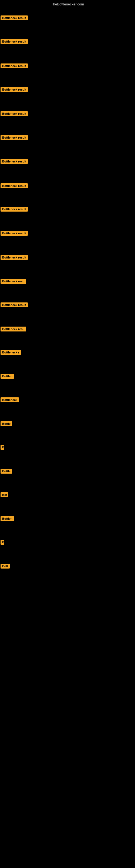 This screenshot has width=135, height=868. Describe the element at coordinates (4, 495) in the screenshot. I see `result-row: Bot` at that location.